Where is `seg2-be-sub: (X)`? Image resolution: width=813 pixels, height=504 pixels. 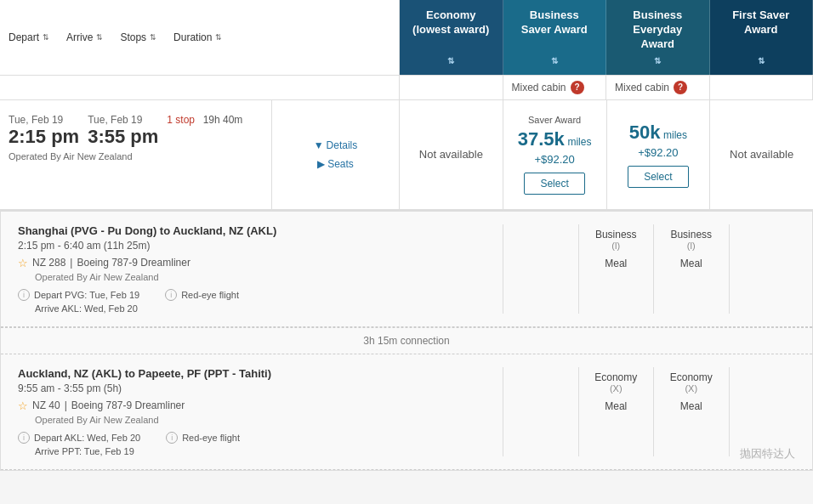
seg2-be-sub: (X) is located at coordinates (691, 388).